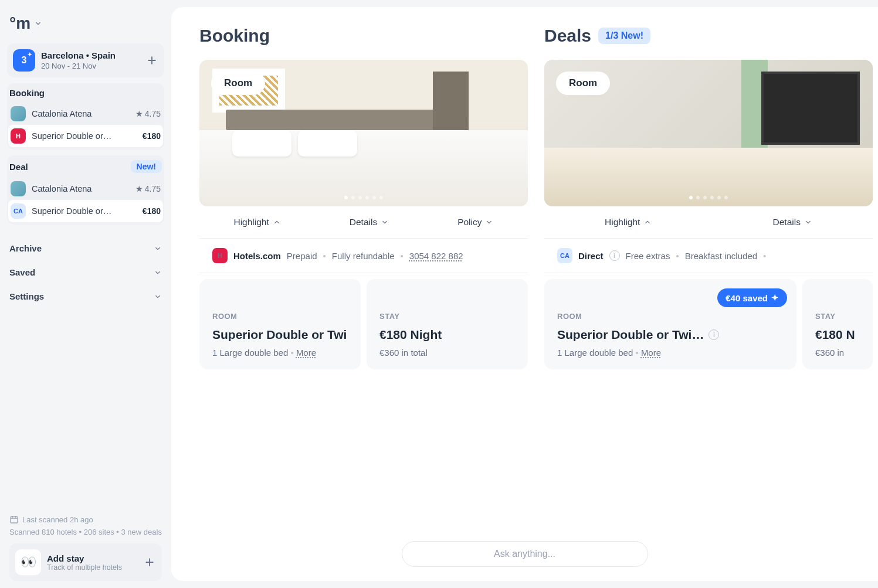 Image resolution: width=878 pixels, height=588 pixels. What do you see at coordinates (447, 335) in the screenshot?
I see `card-title: €180 Night` at bounding box center [447, 335].